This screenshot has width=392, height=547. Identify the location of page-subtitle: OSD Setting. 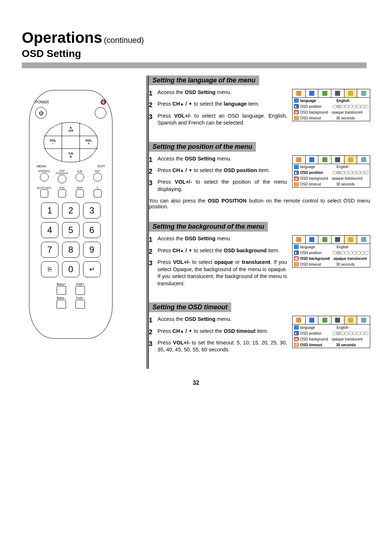
(196, 54).